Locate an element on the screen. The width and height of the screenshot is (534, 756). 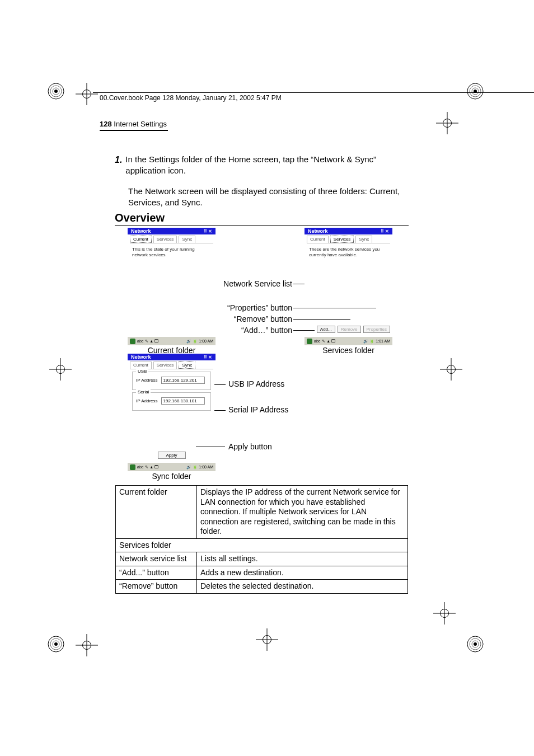
overview-heading: Overview is located at coordinates (140, 218).